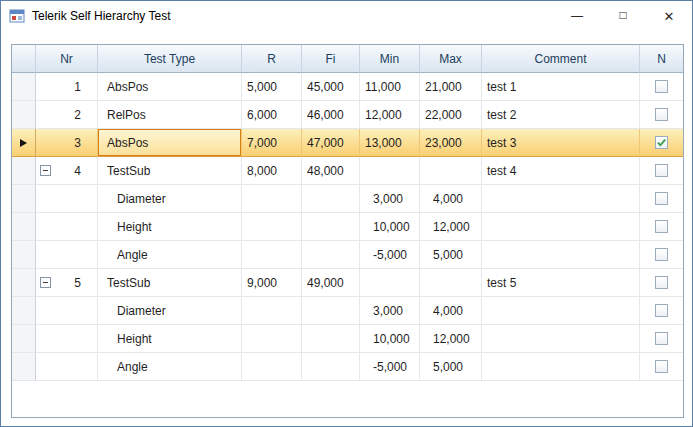  I want to click on cell-test-type: RelPos, so click(170, 115).